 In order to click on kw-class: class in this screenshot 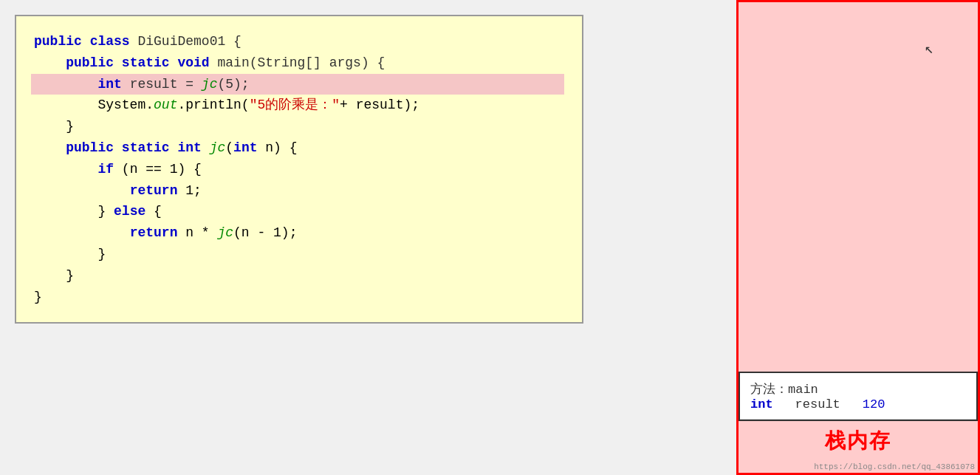, I will do `click(110, 41)`.